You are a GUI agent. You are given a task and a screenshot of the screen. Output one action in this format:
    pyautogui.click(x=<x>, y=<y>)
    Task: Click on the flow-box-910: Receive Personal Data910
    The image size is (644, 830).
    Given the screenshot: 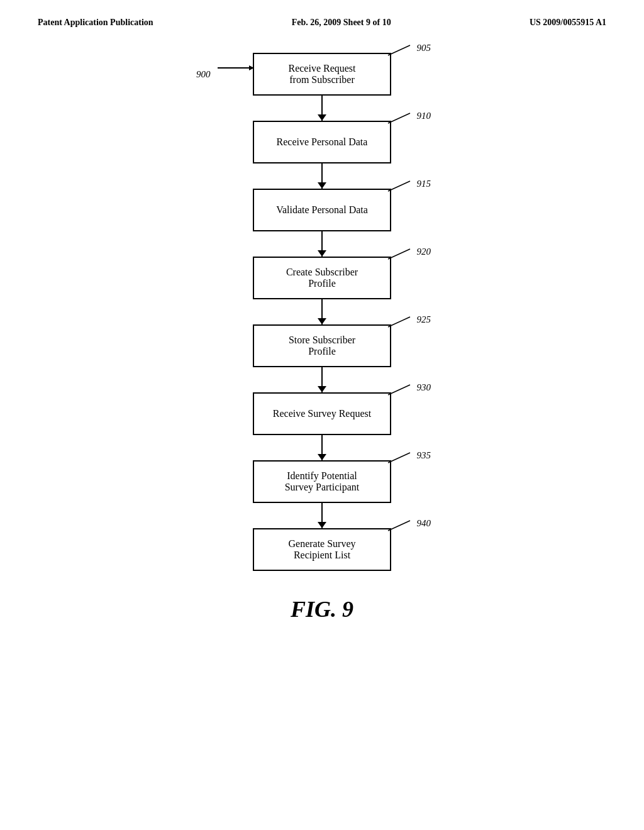 What is the action you would take?
    pyautogui.click(x=322, y=142)
    